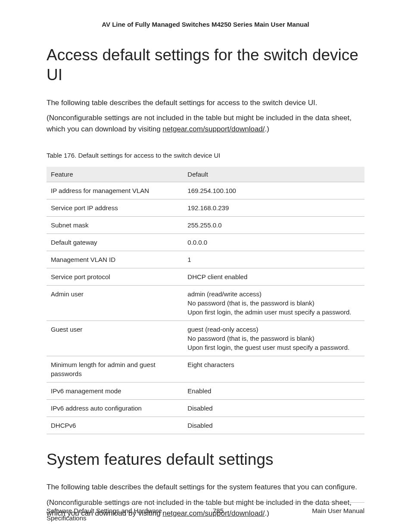 This screenshot has height=532, width=411. What do you see at coordinates (206, 123) in the screenshot?
I see `section1-paragraph-2: (Nonconfigurable settings are not includ…` at bounding box center [206, 123].